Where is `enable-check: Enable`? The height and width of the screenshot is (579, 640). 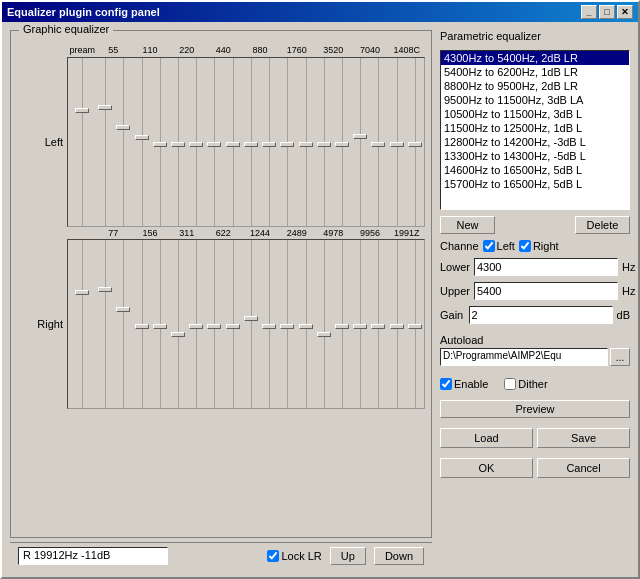
enable-check: Enable is located at coordinates (464, 384).